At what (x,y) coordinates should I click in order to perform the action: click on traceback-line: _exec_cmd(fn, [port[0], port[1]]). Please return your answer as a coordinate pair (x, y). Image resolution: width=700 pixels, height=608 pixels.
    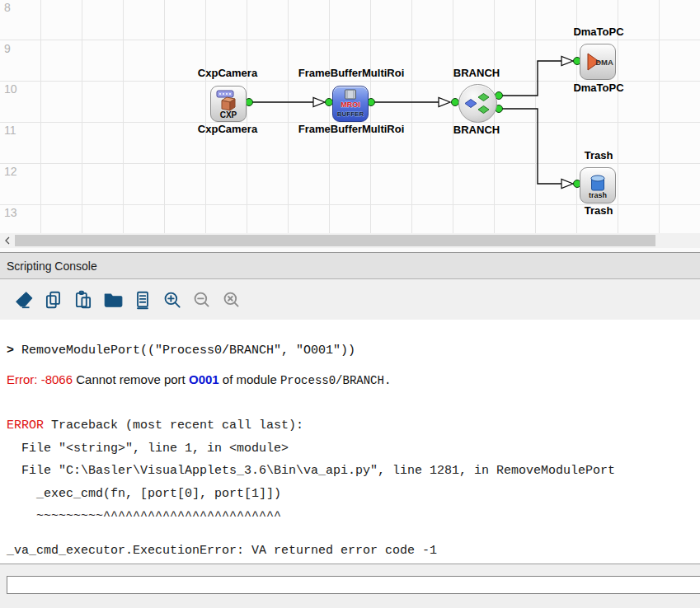
    Looking at the image, I should click on (353, 494).